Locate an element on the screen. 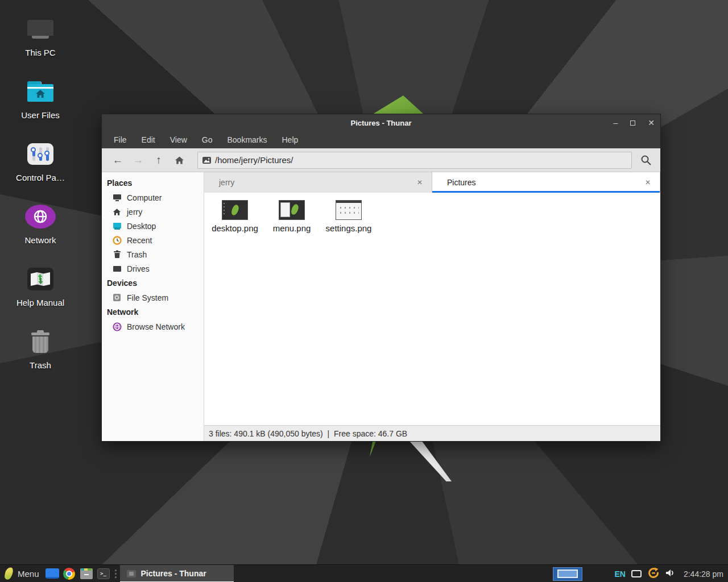 The width and height of the screenshot is (728, 582). sidebar-item-file-system: File System is located at coordinates (152, 298).